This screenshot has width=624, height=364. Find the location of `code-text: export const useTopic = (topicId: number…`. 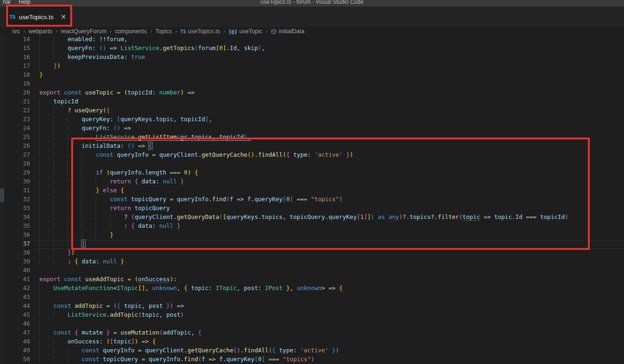

code-text: export const useTopic = (topicId: number… is located at coordinates (327, 94).